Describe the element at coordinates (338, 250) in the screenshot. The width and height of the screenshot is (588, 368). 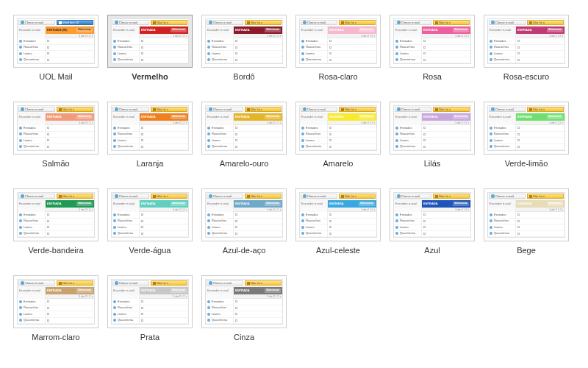
I see `theme-label: Azul-celeste` at that location.